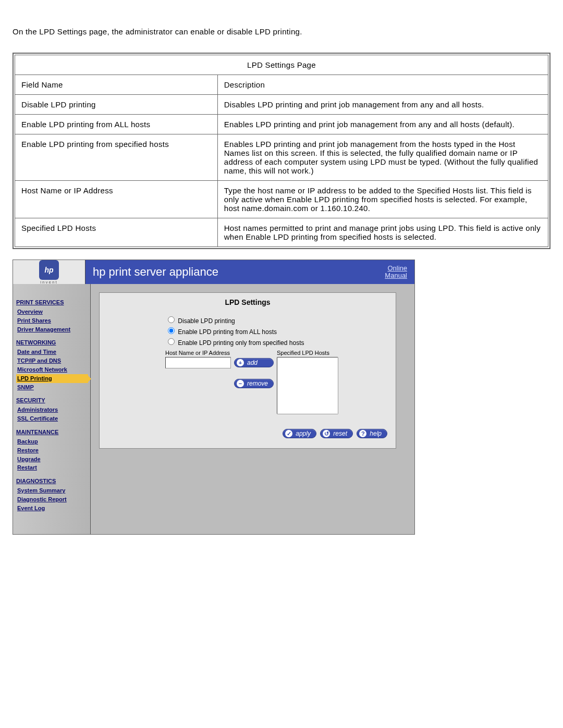 The image size is (563, 728). Describe the element at coordinates (299, 434) in the screenshot. I see `apply-button: ✓ apply` at that location.